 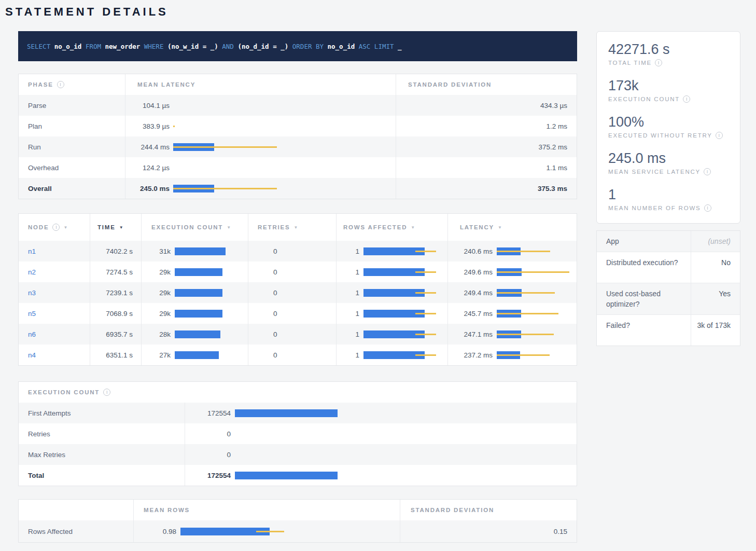 I want to click on mean-latency-value: 383.9 µs, so click(x=147, y=127).